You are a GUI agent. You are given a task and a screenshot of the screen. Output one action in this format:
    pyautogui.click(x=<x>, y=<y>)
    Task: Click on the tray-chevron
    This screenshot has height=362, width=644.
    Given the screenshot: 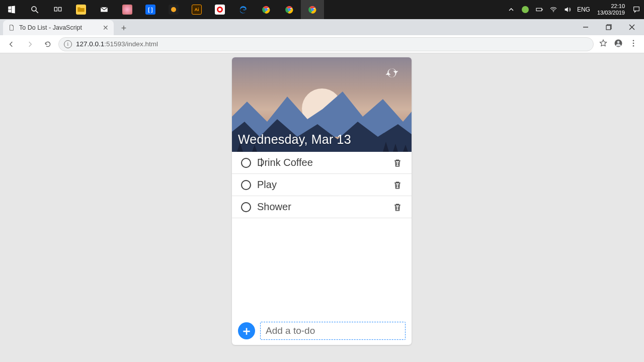 What is the action you would take?
    pyautogui.click(x=511, y=10)
    